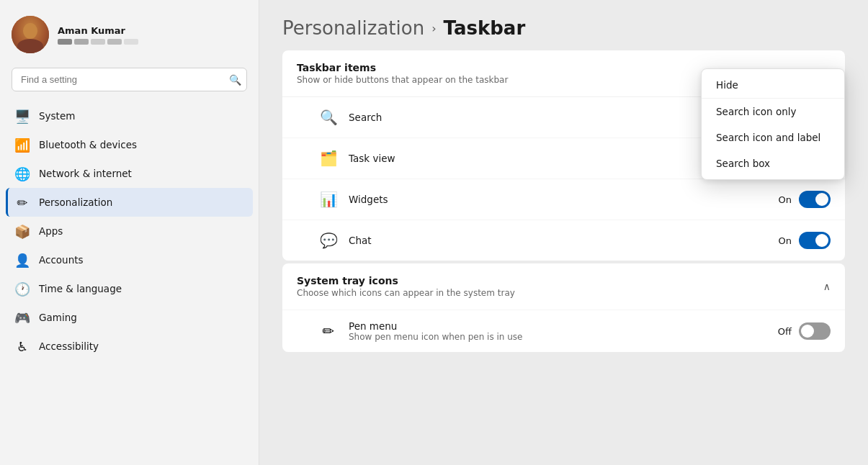  I want to click on widgets-icon: 📊, so click(328, 199).